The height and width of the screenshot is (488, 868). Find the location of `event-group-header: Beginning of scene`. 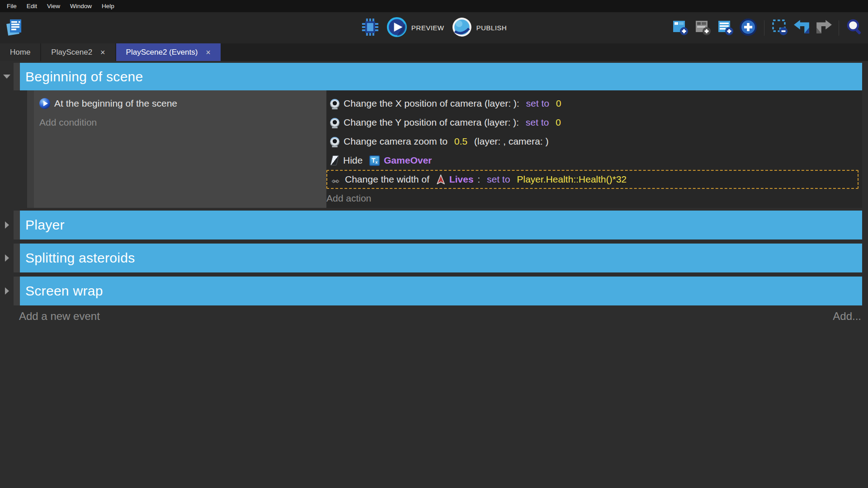

event-group-header: Beginning of scene is located at coordinates (434, 77).